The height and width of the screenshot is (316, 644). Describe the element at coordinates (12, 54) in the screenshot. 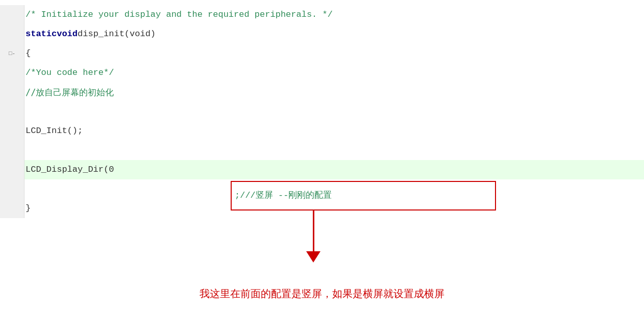

I see `gutter-3: □-` at that location.